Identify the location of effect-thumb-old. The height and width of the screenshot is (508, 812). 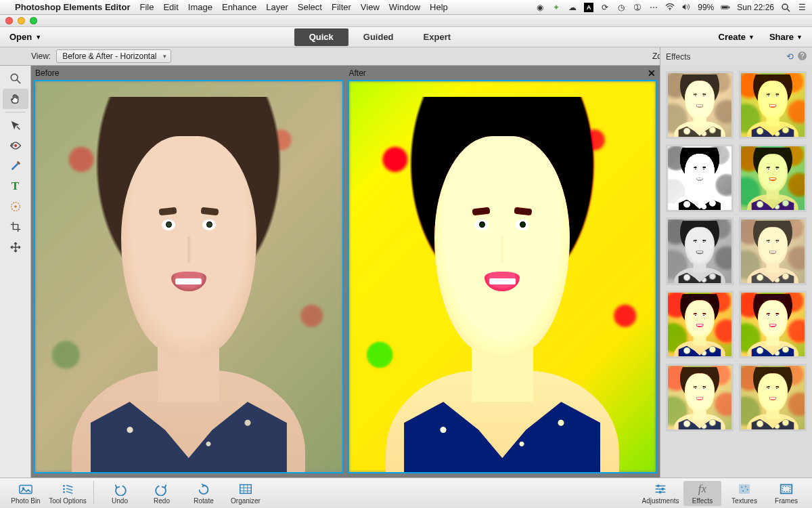
(773, 251).